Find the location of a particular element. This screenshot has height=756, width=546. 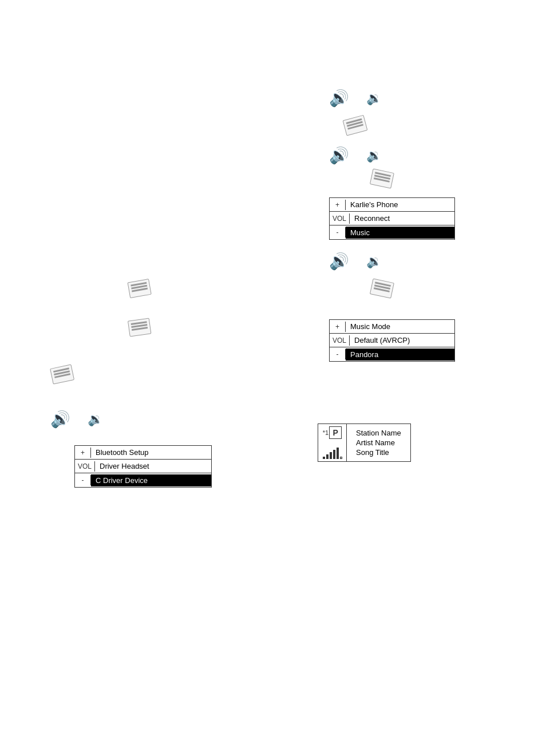

speaker-loud-icon-left: 🔊 is located at coordinates (61, 419).